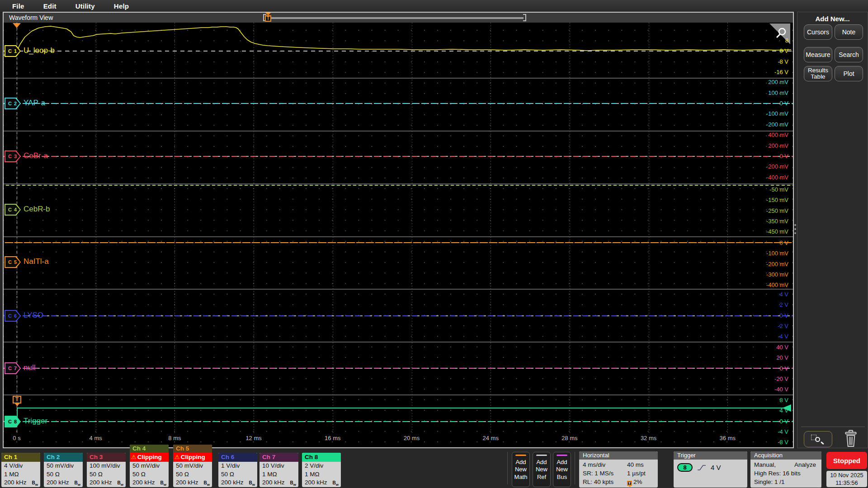 The height and width of the screenshot is (488, 868). What do you see at coordinates (618, 469) in the screenshot?
I see `horizontal-pane: Horizontal 4 ms/div40 msSR: 1 MS/s1 µs/p…` at bounding box center [618, 469].